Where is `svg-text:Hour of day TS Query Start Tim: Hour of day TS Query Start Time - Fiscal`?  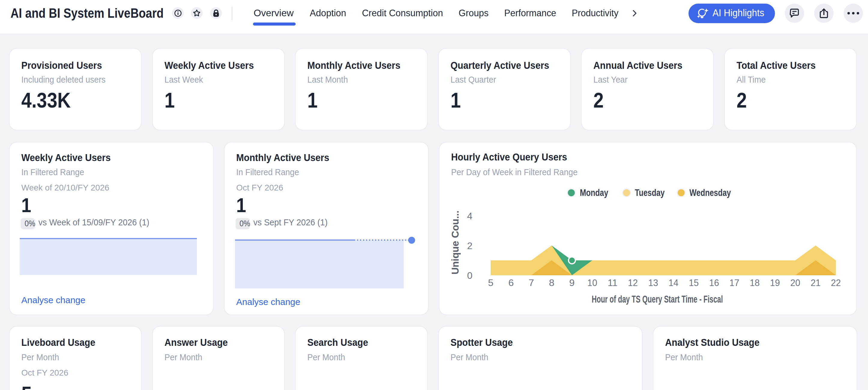
svg-text:Hour of day TS Query Start Tim: Hour of day TS Query Start Time - Fiscal is located at coordinates (658, 299).